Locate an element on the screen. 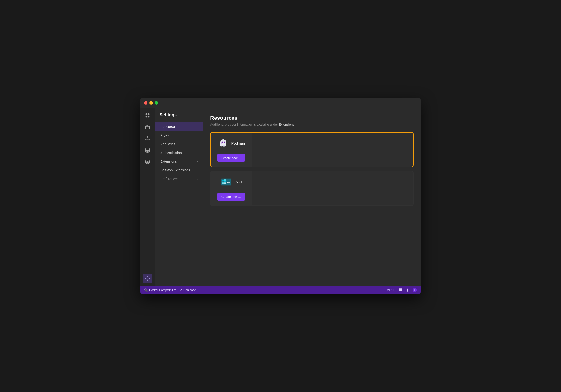 The height and width of the screenshot is (392, 561). close-button is located at coordinates (146, 103).